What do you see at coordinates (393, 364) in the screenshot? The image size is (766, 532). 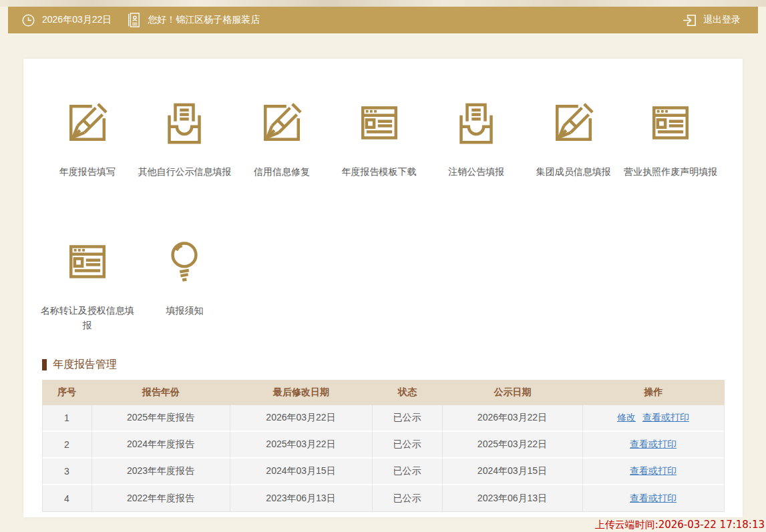 I see `section-title-annual-report-management: 年度报告管理` at bounding box center [393, 364].